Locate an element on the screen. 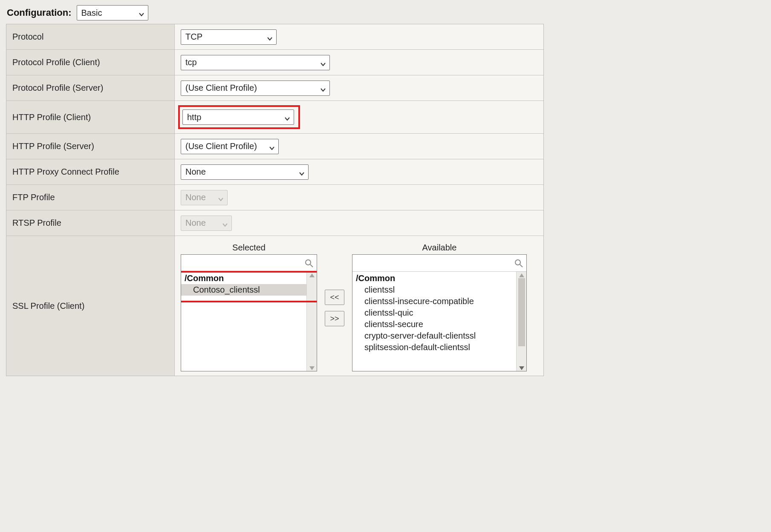  protocol-profile-client-label: Protocol Profile (Client) is located at coordinates (90, 62).